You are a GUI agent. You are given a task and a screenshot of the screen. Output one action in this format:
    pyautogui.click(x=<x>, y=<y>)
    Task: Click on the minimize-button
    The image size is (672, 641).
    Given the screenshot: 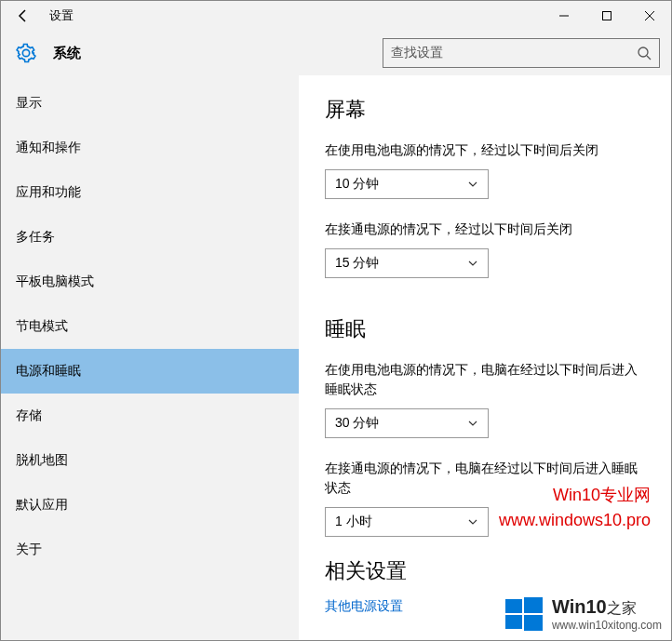 What is the action you would take?
    pyautogui.click(x=564, y=16)
    